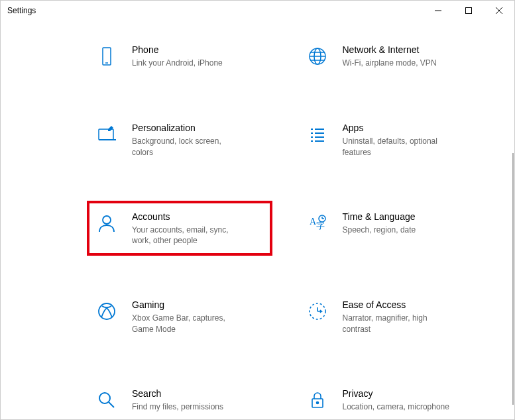 The width and height of the screenshot is (515, 420). What do you see at coordinates (499, 11) in the screenshot?
I see `close-button` at bounding box center [499, 11].